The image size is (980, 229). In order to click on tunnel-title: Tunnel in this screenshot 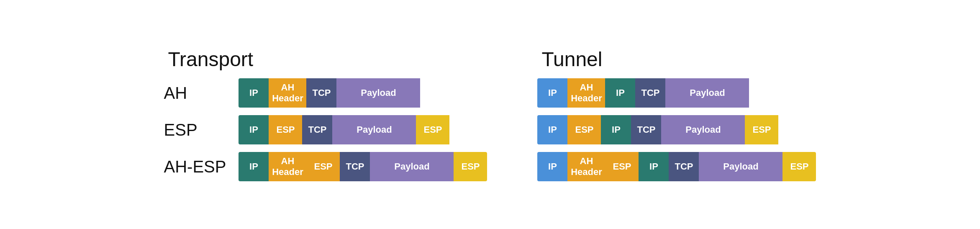, I will do `click(677, 59)`.